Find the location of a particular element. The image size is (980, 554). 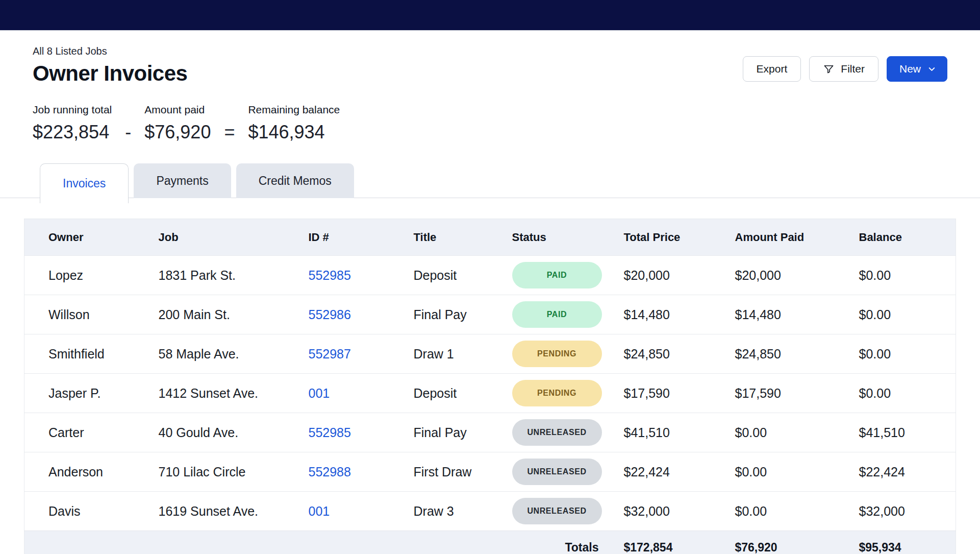

summary-remaining-balance: Remaining balance $146,934 is located at coordinates (294, 123).